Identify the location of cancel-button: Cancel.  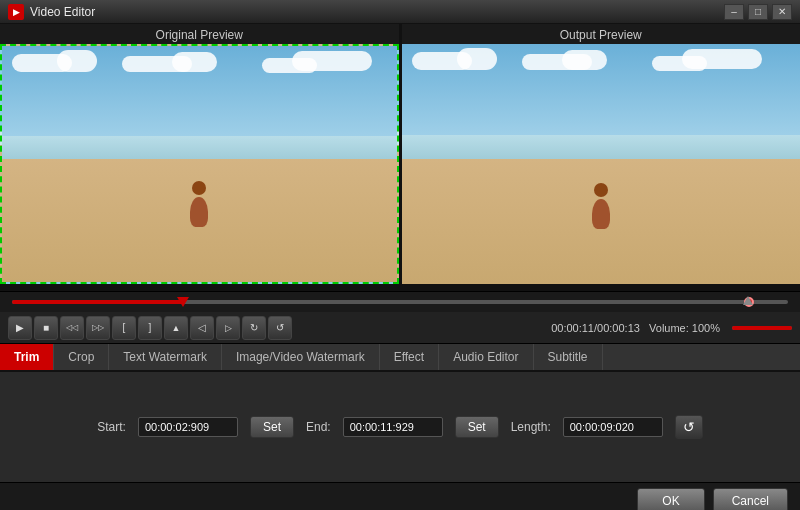
(750, 500).